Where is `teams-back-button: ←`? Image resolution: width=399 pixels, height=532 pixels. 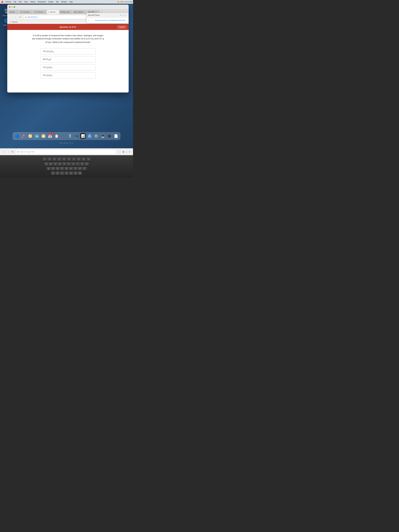 teams-back-button: ← is located at coordinates (89, 20).